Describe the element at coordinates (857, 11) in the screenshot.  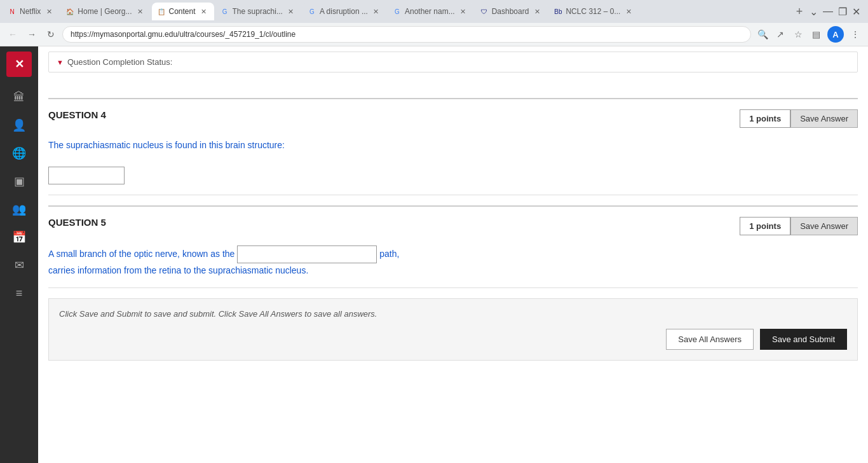
I see `close-window-button: ✕` at that location.